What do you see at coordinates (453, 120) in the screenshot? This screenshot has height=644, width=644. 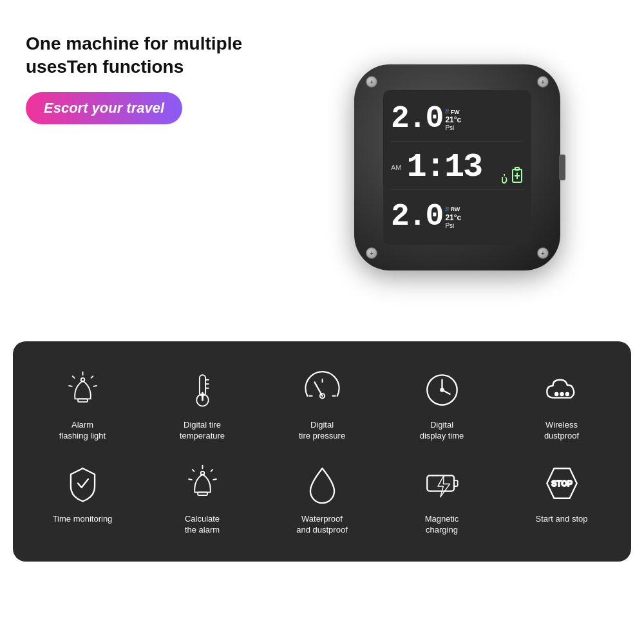 I see `fw-temp: 21°c` at bounding box center [453, 120].